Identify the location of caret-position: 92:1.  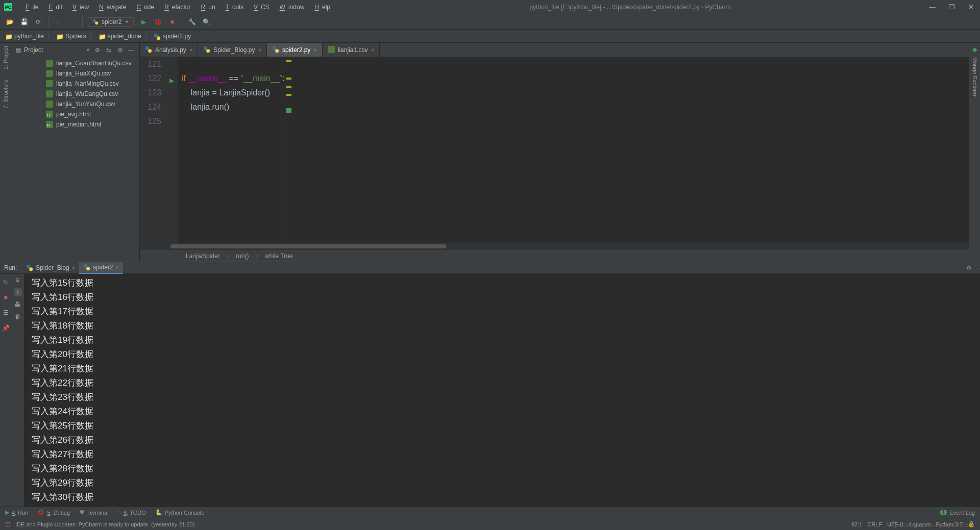
(856, 524).